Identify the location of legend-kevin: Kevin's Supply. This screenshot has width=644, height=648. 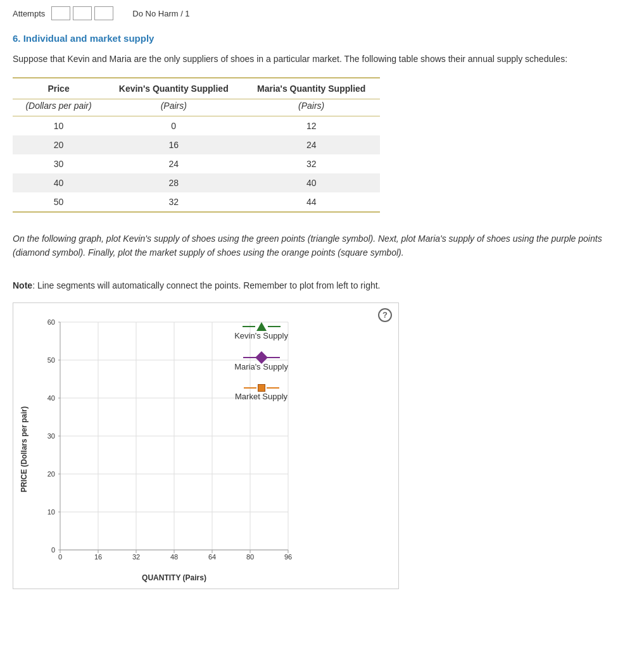
(261, 332).